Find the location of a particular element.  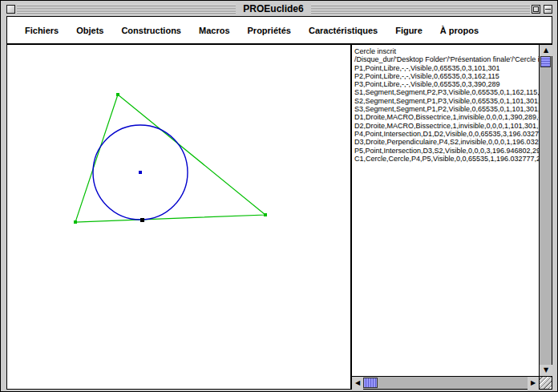

vertical-scrollbar: ▲ ▼ is located at coordinates (545, 210).